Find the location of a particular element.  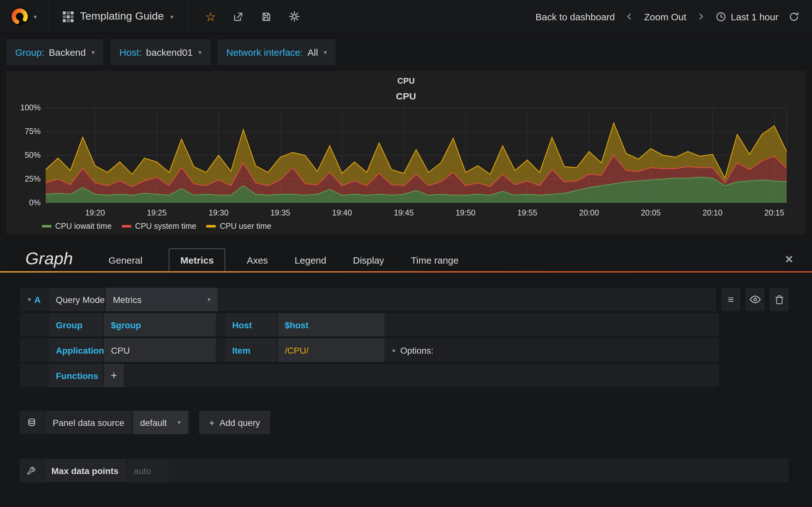

add-function-button: + is located at coordinates (114, 376).